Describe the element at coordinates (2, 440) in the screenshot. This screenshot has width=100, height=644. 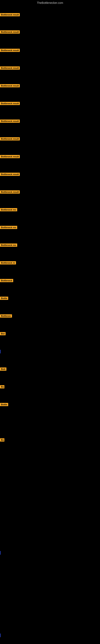
I see `badge-23: Bo` at that location.